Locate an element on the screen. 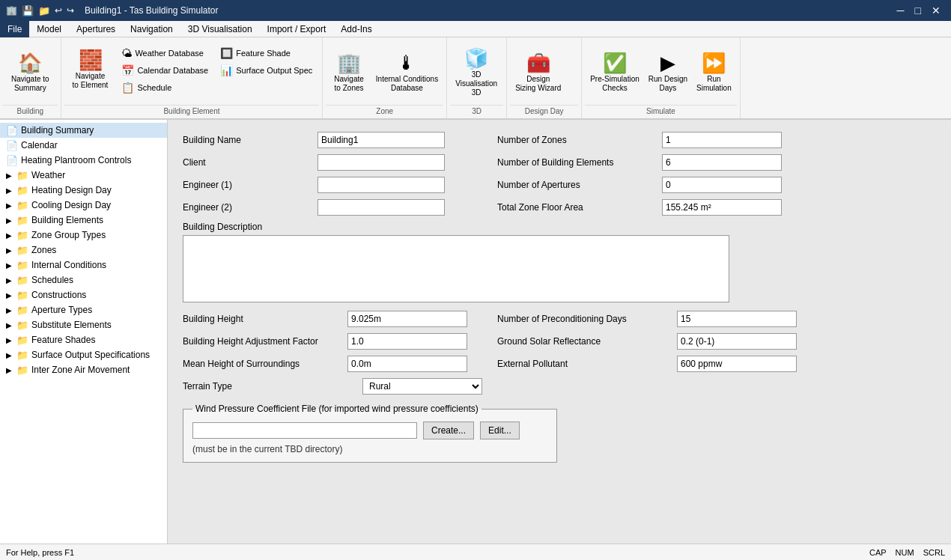  sidebar-item-substitute-elements: ▶ 📁 Substitute Elements is located at coordinates (84, 325).